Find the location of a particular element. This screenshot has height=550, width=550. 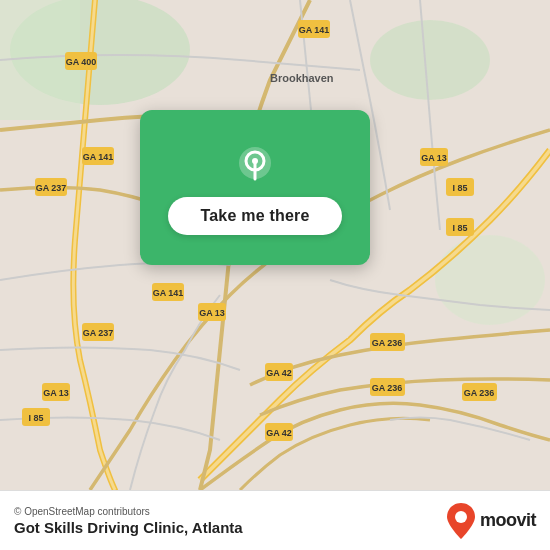

take-me-there-button: Take me there is located at coordinates (254, 216).